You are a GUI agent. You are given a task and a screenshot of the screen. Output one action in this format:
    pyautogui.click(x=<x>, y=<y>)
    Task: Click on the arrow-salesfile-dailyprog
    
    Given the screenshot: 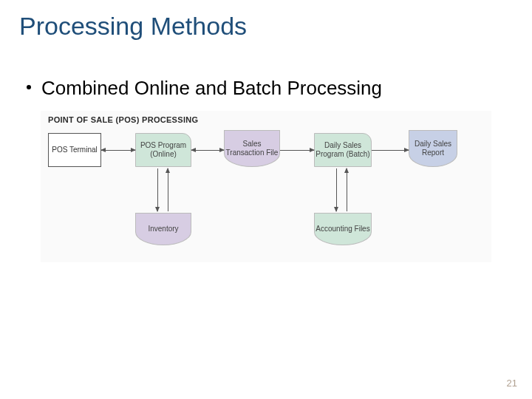 What is the action you would take?
    pyautogui.click(x=297, y=151)
    